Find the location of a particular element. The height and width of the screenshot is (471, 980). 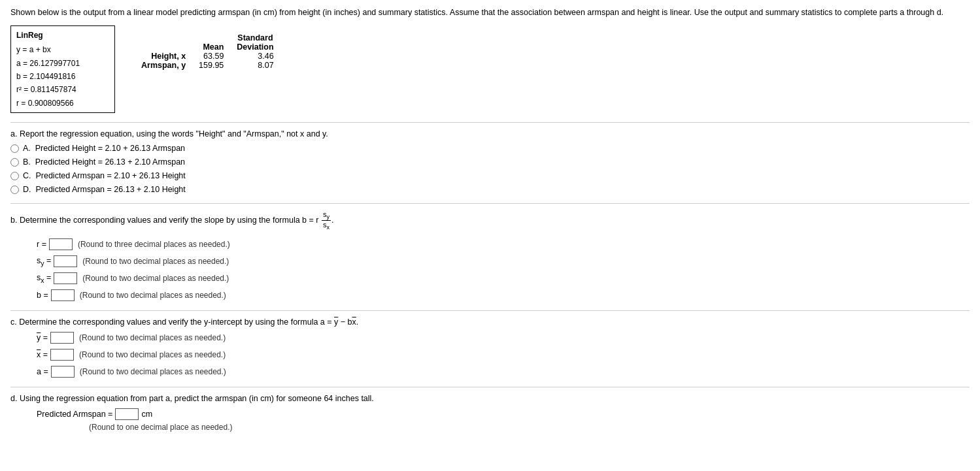

input-sy-hint: (Round to two decimal places as needed.) is located at coordinates (156, 261).